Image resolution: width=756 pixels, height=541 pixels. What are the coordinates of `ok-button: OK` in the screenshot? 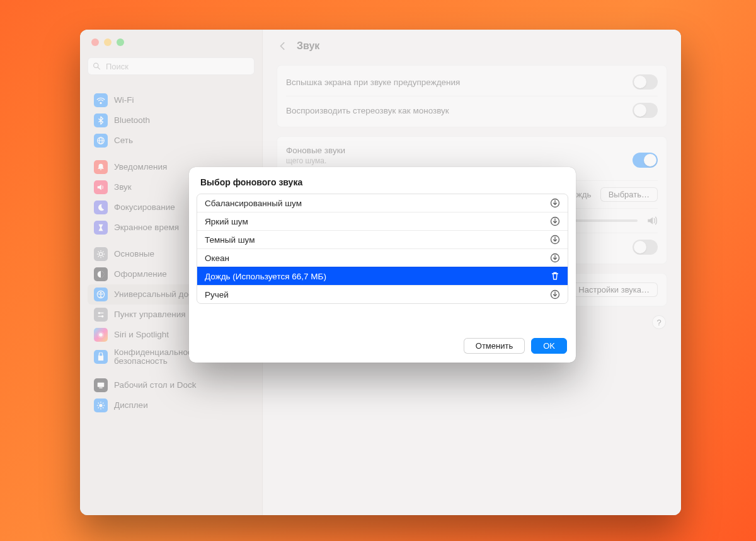 It's located at (549, 346).